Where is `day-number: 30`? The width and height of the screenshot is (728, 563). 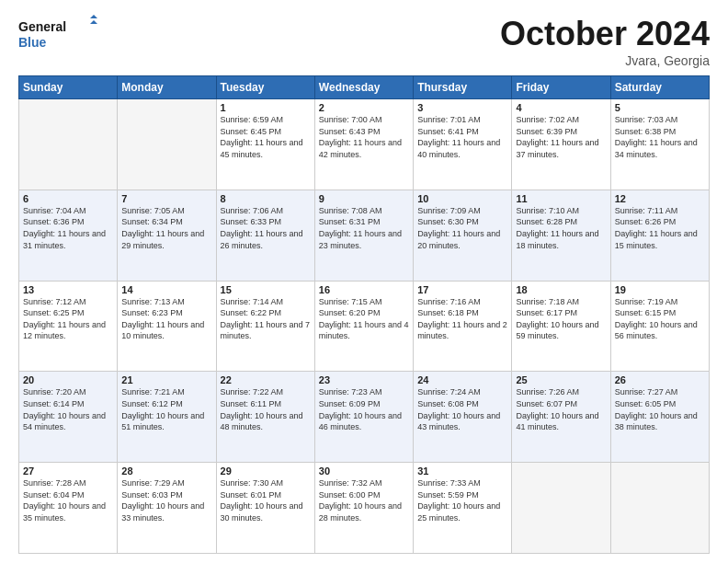
day-number: 30 is located at coordinates (364, 471).